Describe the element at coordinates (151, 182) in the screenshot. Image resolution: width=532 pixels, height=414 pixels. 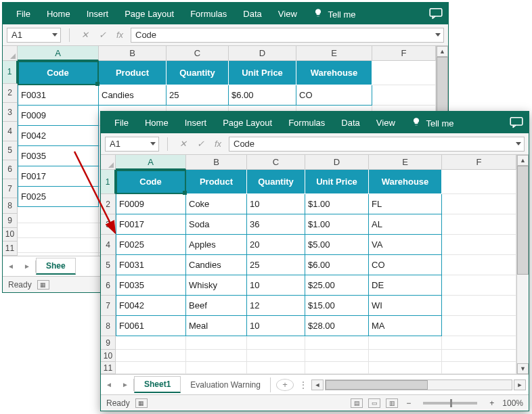
I see `header-code: Code` at that location.